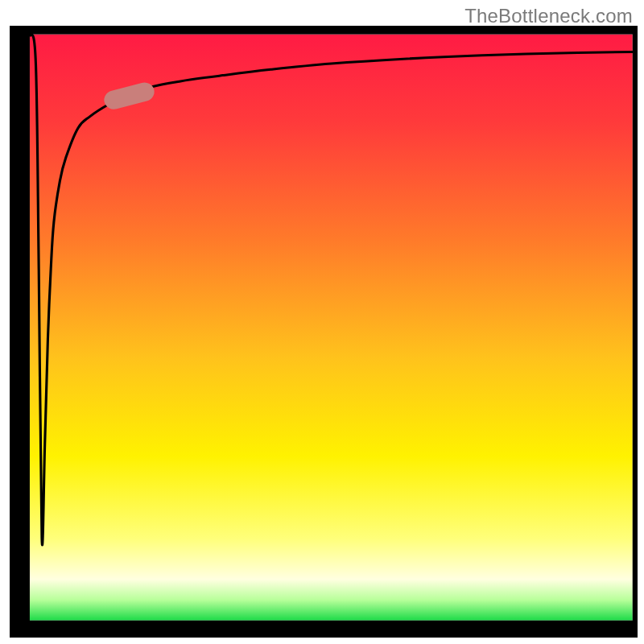  What do you see at coordinates (549, 16) in the screenshot?
I see `watermark-text: TheBottleneck.com` at bounding box center [549, 16].